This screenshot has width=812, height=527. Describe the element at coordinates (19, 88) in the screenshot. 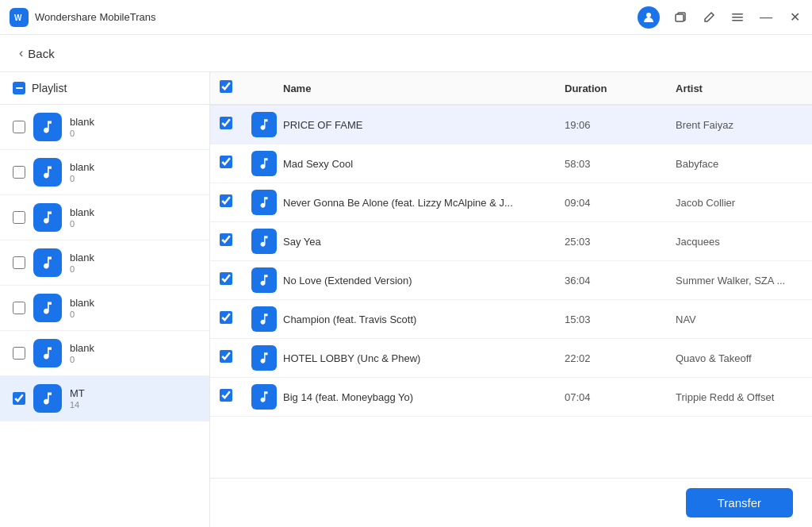

I see `playlist-all-checkbox` at that location.